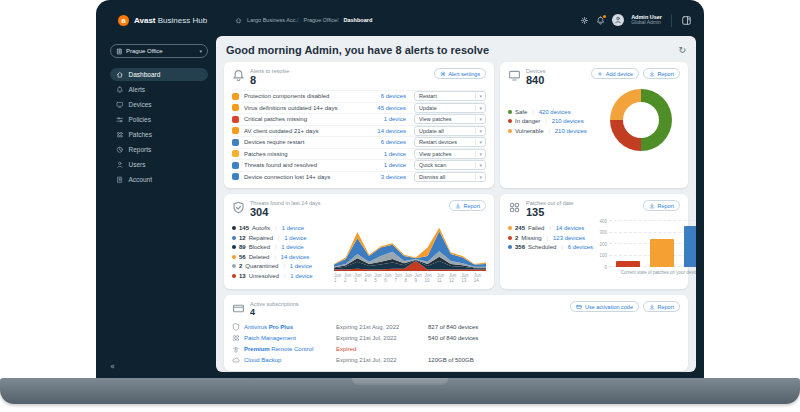 This screenshot has height=412, width=800. Describe the element at coordinates (298, 108) in the screenshot. I see `alert-label: Virus definitions outdated 14+ days` at that location.